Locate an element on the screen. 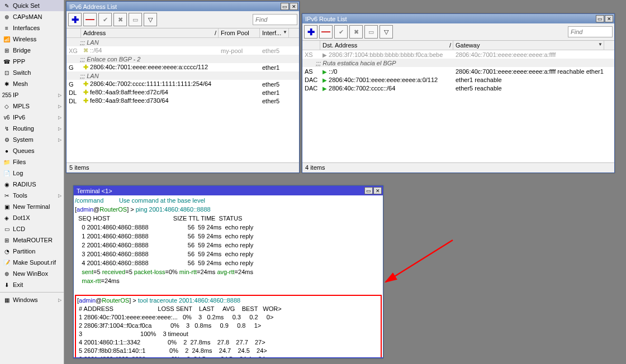  sidebar-item-tools: ✂Tools▷ is located at coordinates (32, 195).